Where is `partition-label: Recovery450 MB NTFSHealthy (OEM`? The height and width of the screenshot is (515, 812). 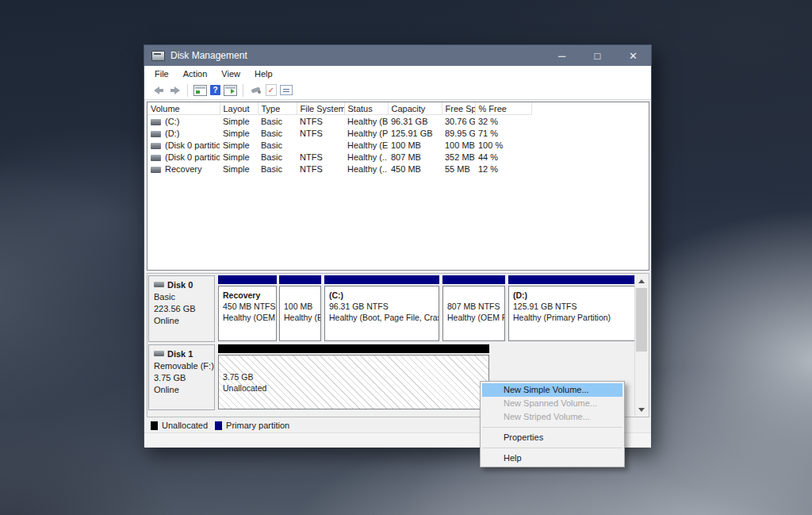 partition-label: Recovery450 MB NTFSHealthy (OEM is located at coordinates (247, 313).